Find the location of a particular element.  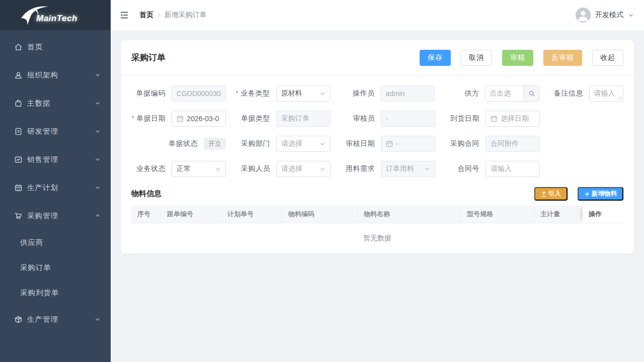

collapse-button: 收起 is located at coordinates (608, 58).